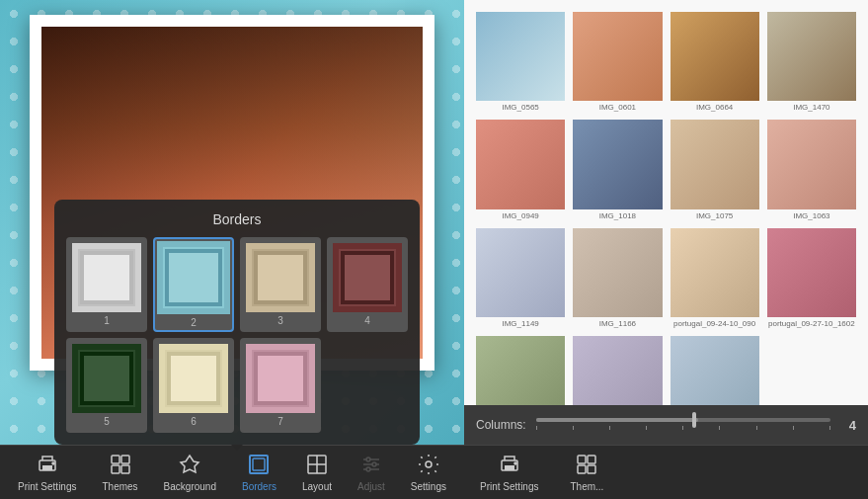  What do you see at coordinates (617, 324) in the screenshot?
I see `photo-name-10: IMG_1166` at bounding box center [617, 324].